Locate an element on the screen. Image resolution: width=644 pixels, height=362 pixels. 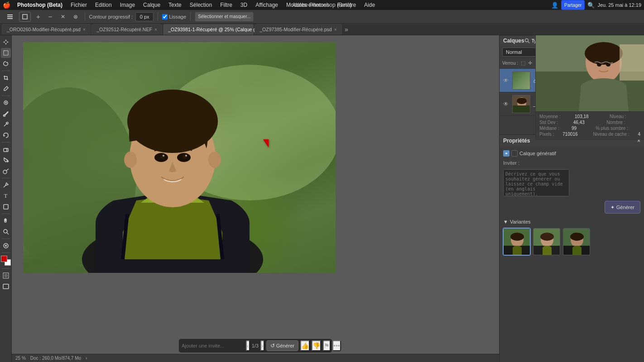
subtract-btn: − is located at coordinates (51, 17).